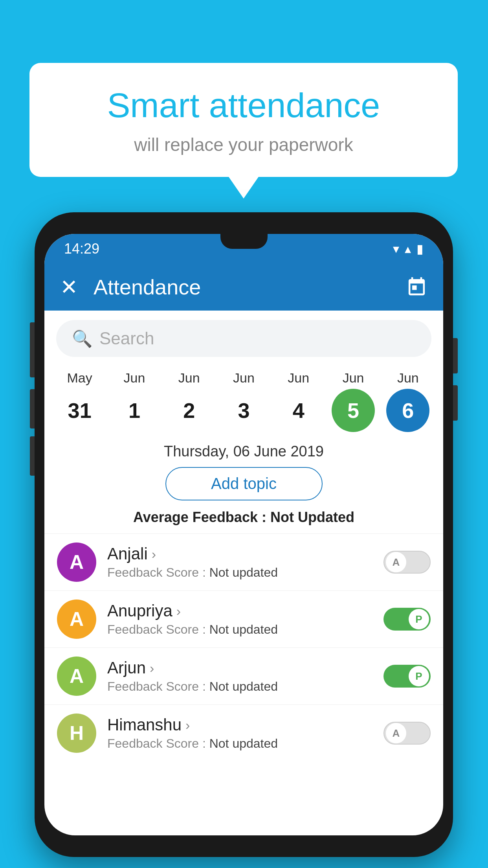  What do you see at coordinates (240, 554) in the screenshot?
I see `student-name-anjali: Anjali ›` at bounding box center [240, 554].